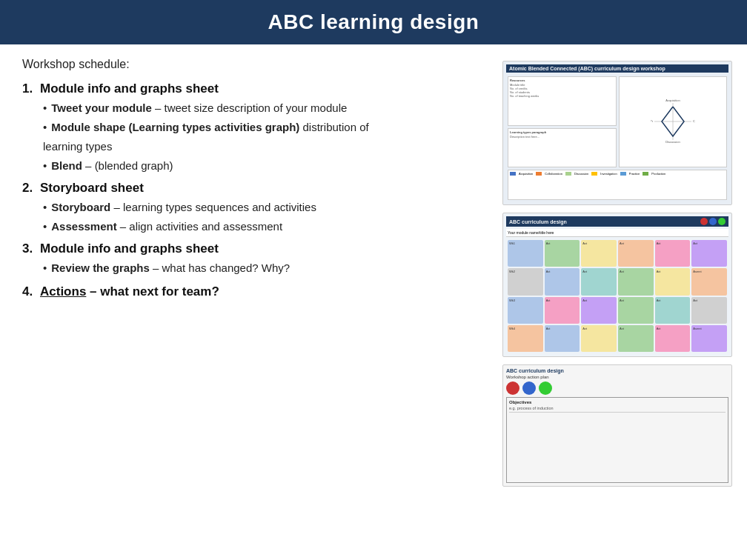 The image size is (747, 560). I want to click on sc-17: Act, so click(673, 310).